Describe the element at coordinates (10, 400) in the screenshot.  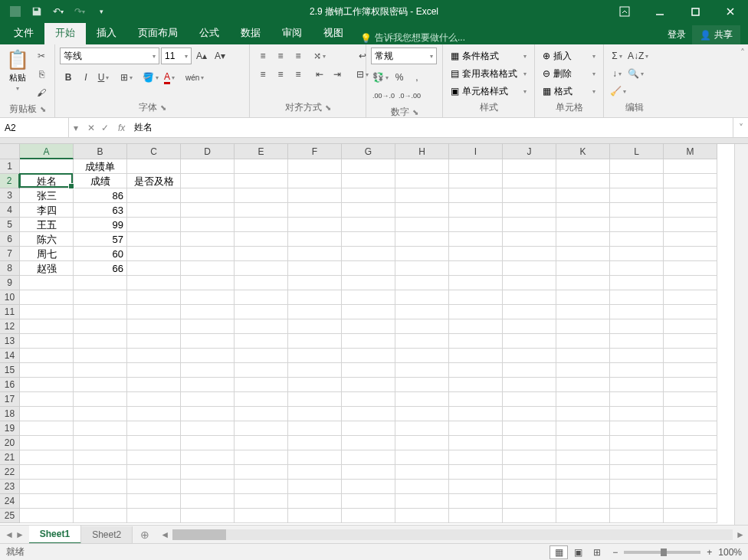
I see `row-header-17: 17` at that location.